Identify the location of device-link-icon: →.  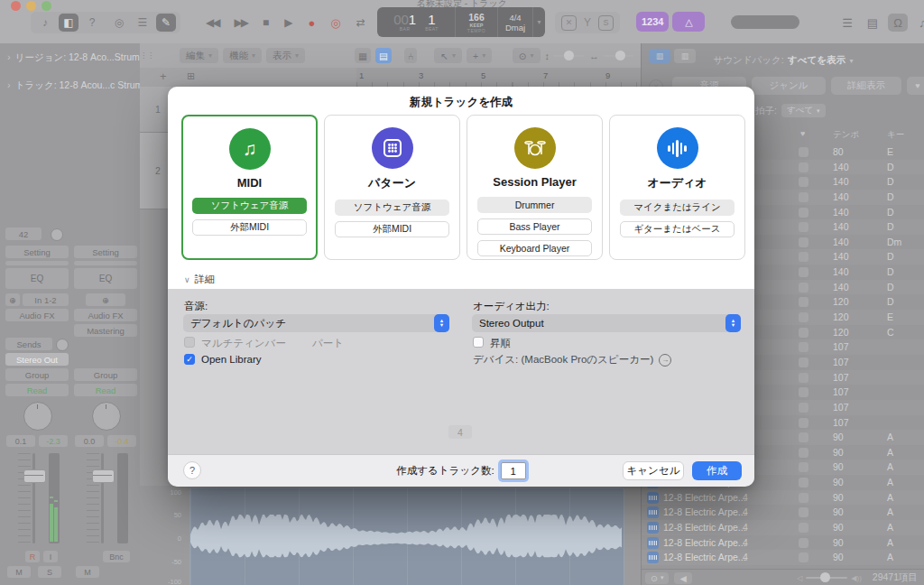
(665, 360).